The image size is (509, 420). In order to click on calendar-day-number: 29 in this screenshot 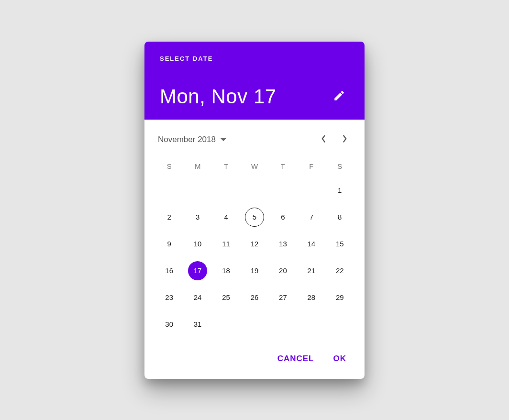, I will do `click(340, 298)`.